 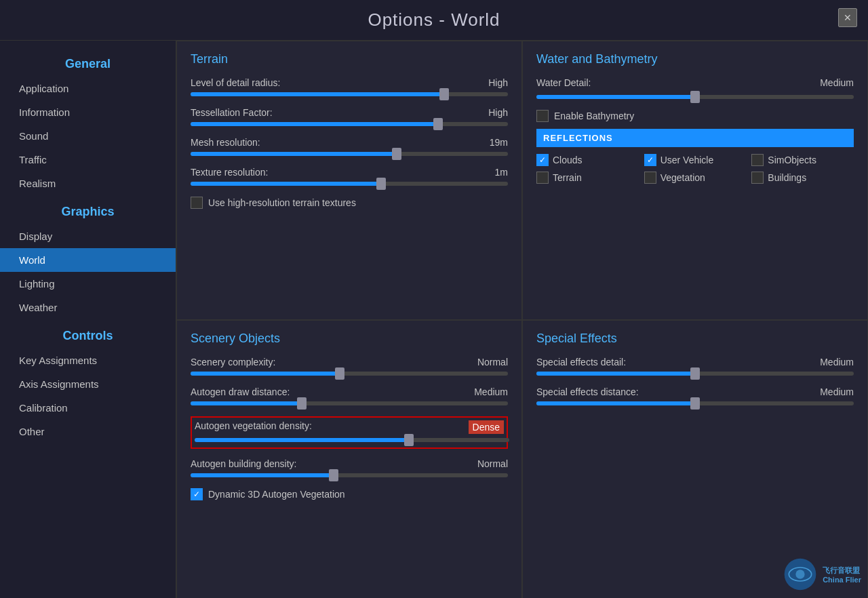 I want to click on lod-radius-value: High, so click(x=498, y=83).